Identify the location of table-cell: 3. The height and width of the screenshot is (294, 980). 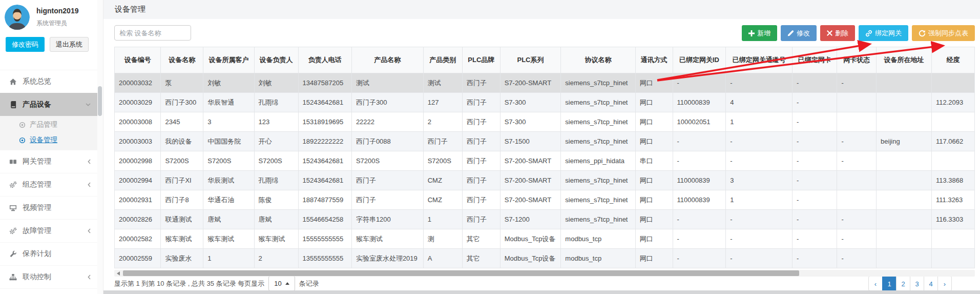
(759, 181).